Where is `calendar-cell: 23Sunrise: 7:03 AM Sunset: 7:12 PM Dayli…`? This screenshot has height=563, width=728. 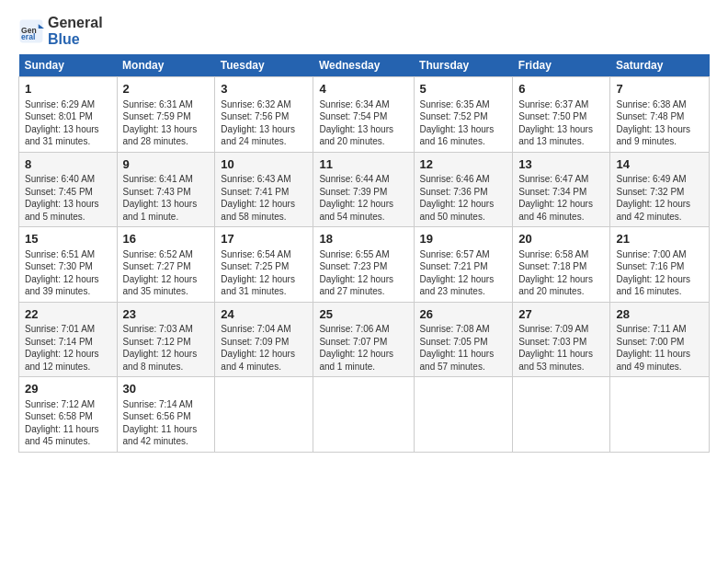 calendar-cell: 23Sunrise: 7:03 AM Sunset: 7:12 PM Dayli… is located at coordinates (165, 339).